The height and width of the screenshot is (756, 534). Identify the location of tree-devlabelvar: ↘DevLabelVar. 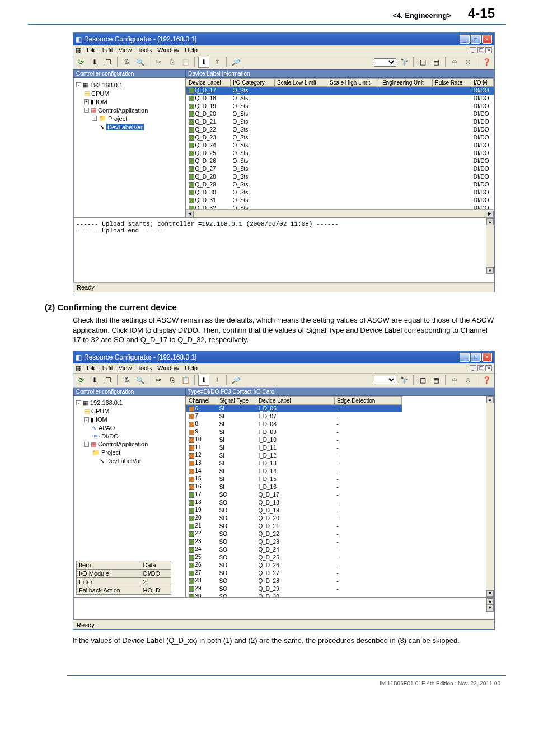
(129, 127).